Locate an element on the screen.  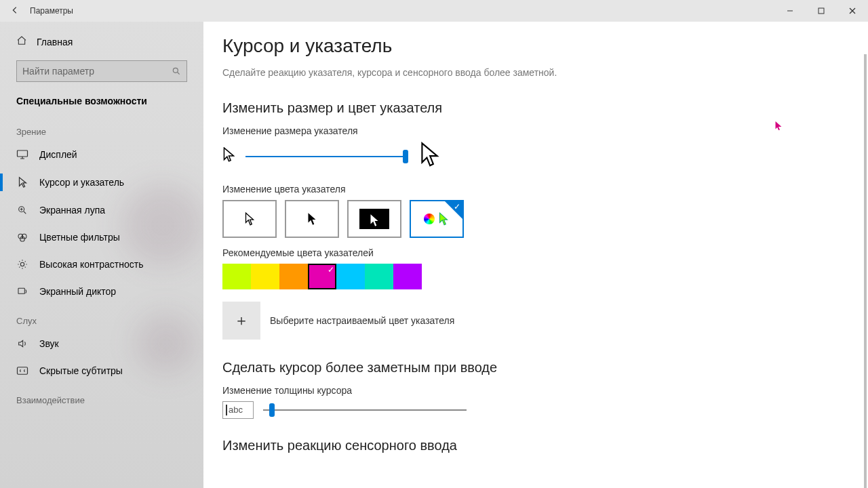
pointer-large-icon is located at coordinates (429, 157).